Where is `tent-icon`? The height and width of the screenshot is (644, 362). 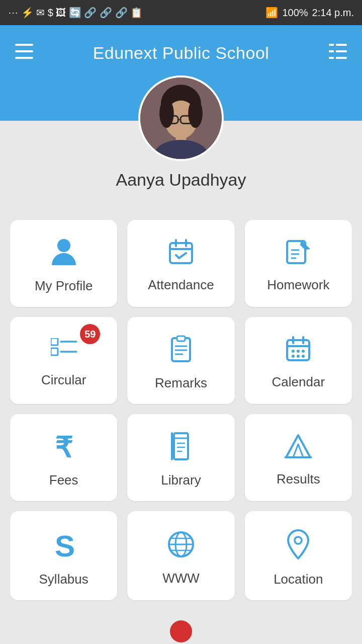 tent-icon is located at coordinates (298, 448).